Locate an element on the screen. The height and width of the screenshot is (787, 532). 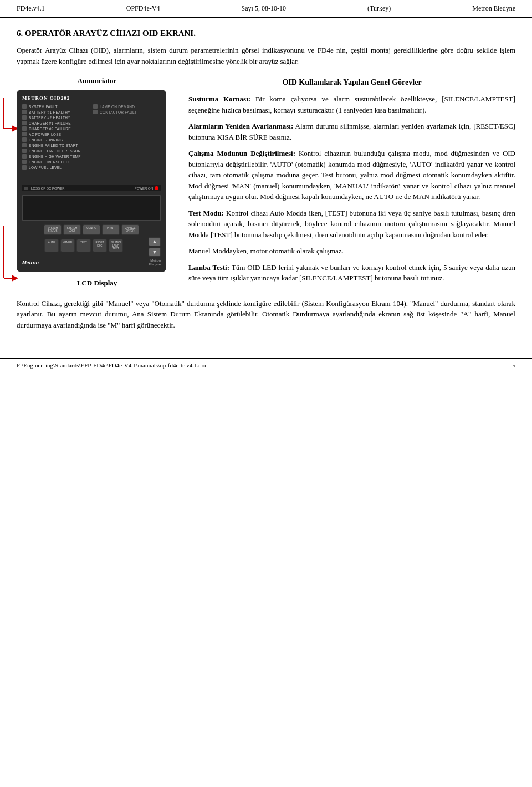
device-mode-button: RESET ESC is located at coordinates (100, 246).